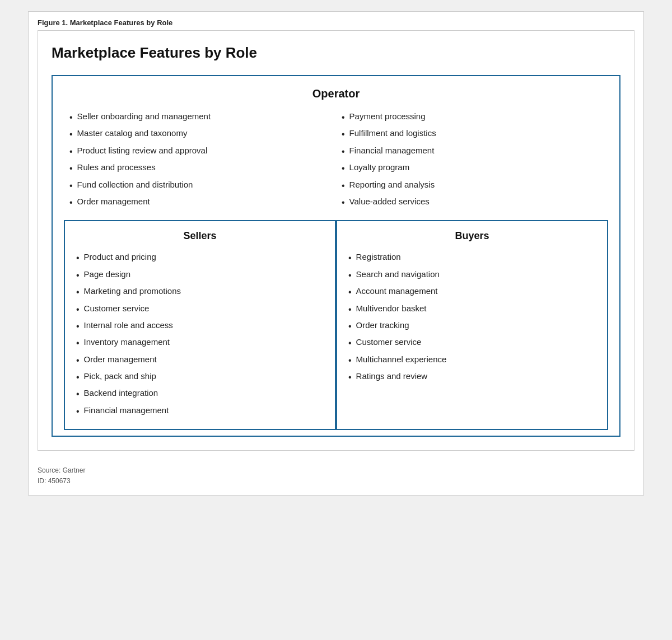  I want to click on operator-header: Operator, so click(336, 94).